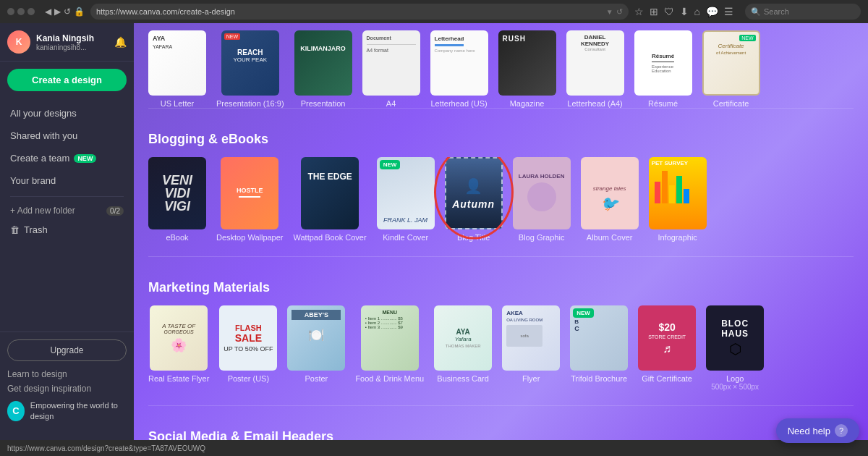 This screenshot has width=868, height=456. What do you see at coordinates (663, 69) in the screenshot?
I see `template-resume: Résumé Experience Education Résumé` at bounding box center [663, 69].